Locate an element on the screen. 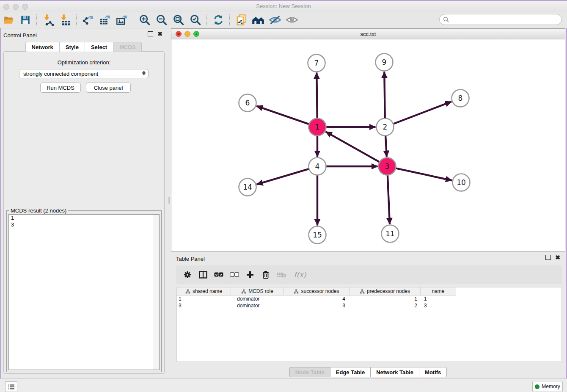  zoom-in-icon is located at coordinates (145, 20).